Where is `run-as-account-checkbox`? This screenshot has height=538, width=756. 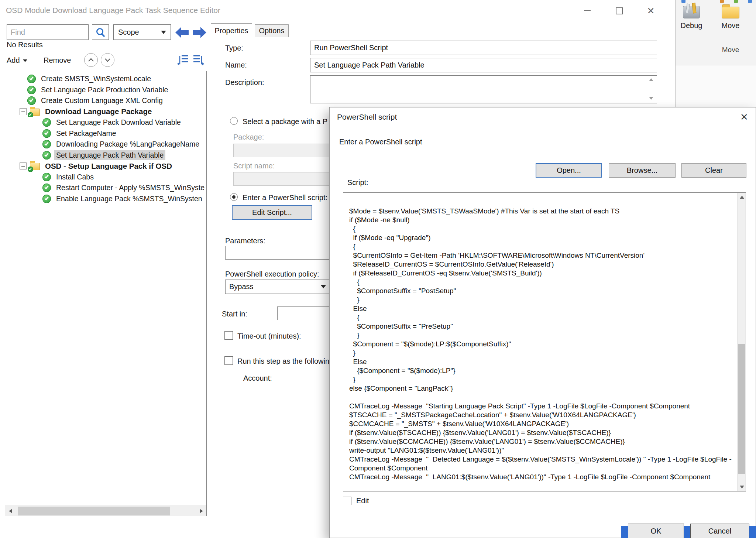
run-as-account-checkbox is located at coordinates (229, 360).